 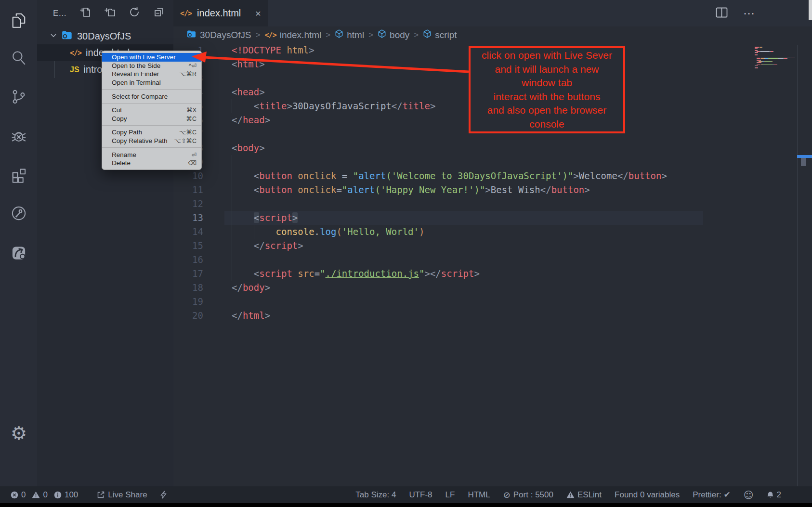 What do you see at coordinates (66, 495) in the screenshot?
I see `status-item-100: 100` at bounding box center [66, 495].